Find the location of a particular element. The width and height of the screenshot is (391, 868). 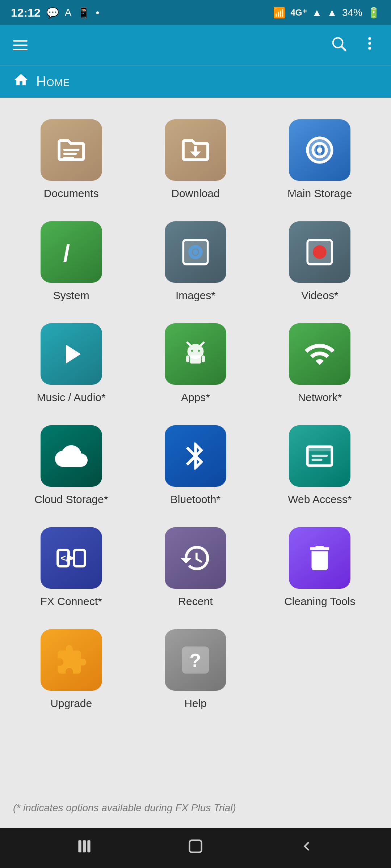

status-right: 📶 4G⁺ ▲ ▲ 34% 🔋 is located at coordinates (327, 13).